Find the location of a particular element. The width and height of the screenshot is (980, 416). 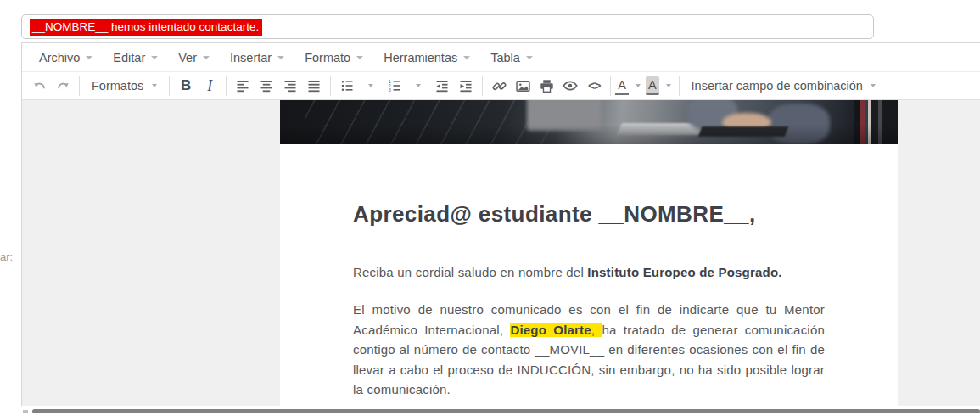

italic-icon: I is located at coordinates (210, 87).